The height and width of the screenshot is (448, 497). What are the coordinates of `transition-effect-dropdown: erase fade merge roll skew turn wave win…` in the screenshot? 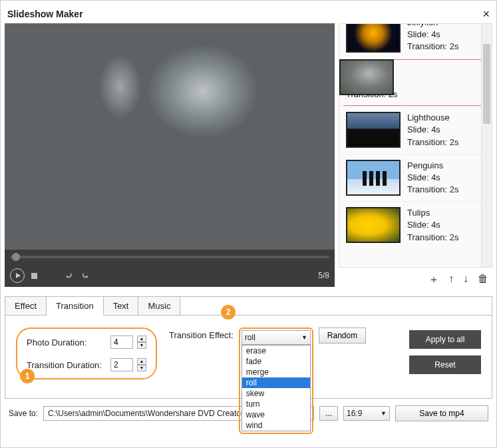 It's located at (276, 388).